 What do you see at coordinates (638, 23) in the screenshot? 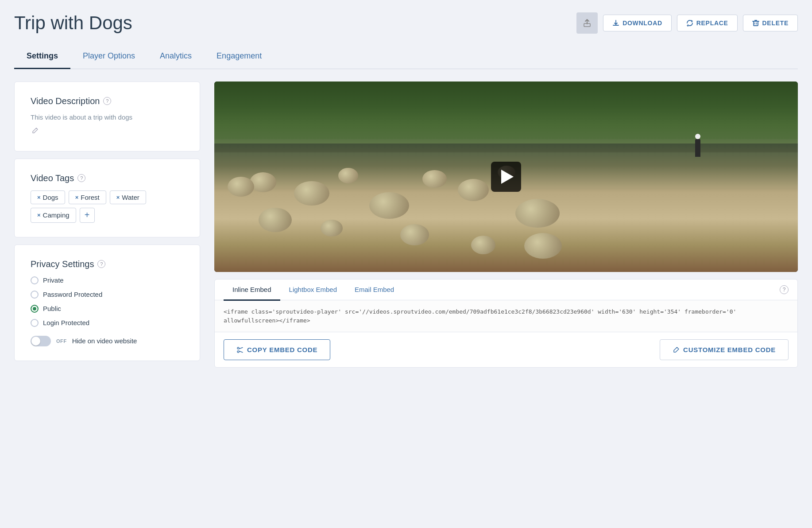
I see `download-button: DOWNLOAD` at bounding box center [638, 23].